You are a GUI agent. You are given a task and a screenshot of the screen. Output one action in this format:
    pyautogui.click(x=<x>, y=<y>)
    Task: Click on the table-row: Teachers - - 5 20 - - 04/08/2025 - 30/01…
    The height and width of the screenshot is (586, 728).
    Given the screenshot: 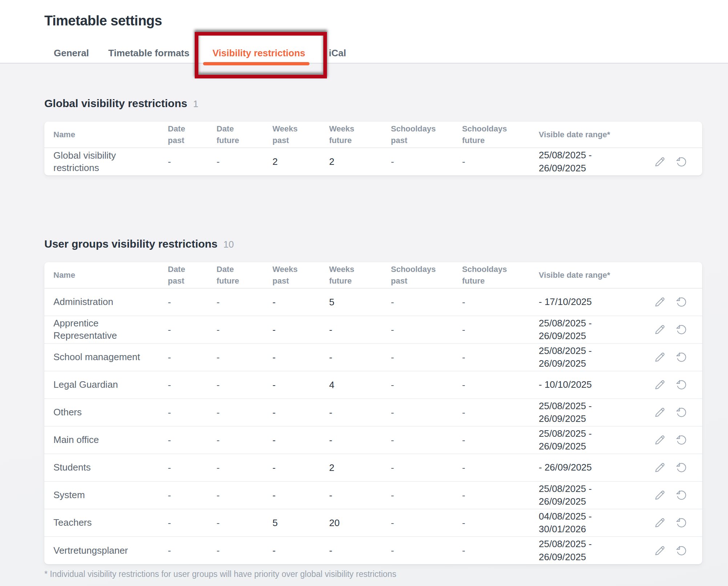 What is the action you would take?
    pyautogui.click(x=373, y=523)
    